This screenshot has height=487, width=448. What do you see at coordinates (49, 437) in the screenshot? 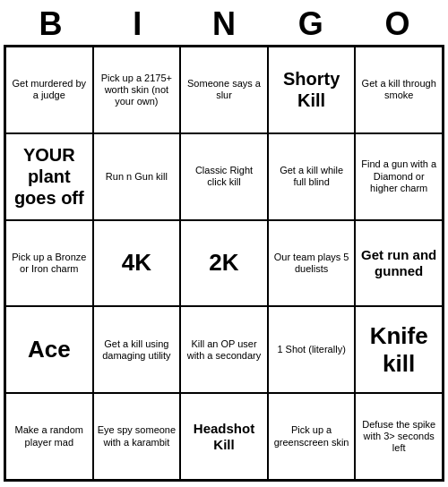
I see `bingo-cell-20: Make a random player mad` at bounding box center [49, 437].